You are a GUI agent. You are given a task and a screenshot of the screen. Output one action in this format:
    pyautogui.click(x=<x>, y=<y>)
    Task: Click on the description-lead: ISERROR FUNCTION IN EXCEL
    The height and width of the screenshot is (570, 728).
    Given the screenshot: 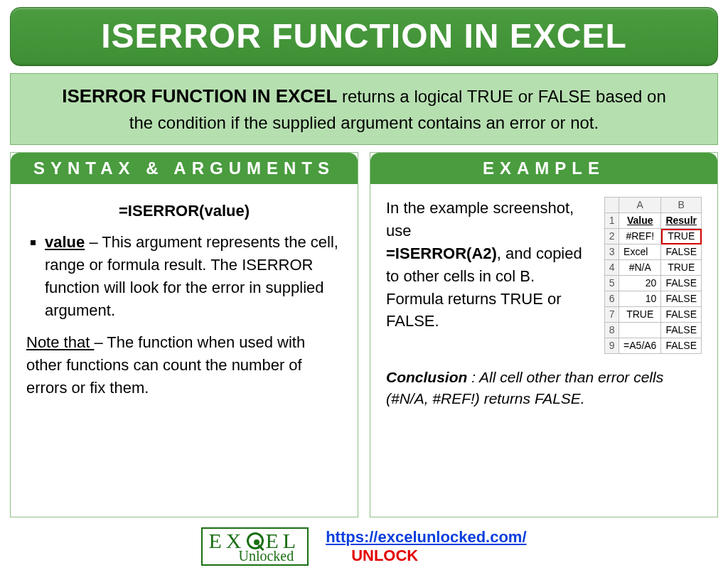 What is the action you would take?
    pyautogui.click(x=199, y=96)
    